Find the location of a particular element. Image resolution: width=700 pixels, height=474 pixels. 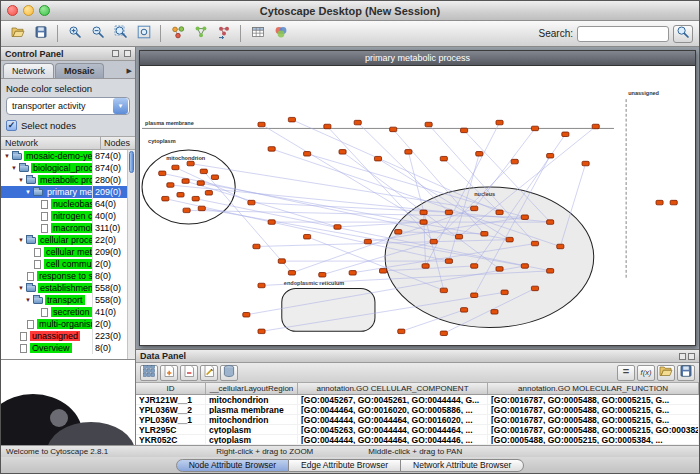

import-network-button is located at coordinates (224, 34).